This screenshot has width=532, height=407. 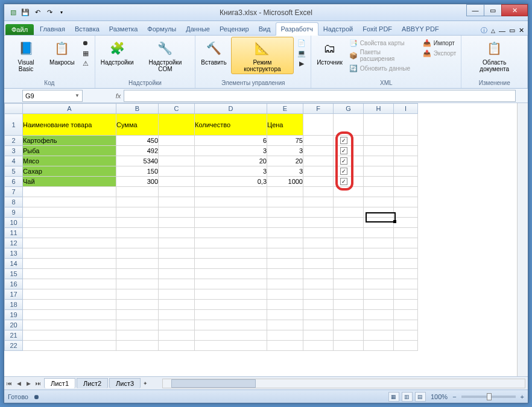 What do you see at coordinates (265, 29) in the screenshot?
I see `tab-6: Вид` at bounding box center [265, 29].